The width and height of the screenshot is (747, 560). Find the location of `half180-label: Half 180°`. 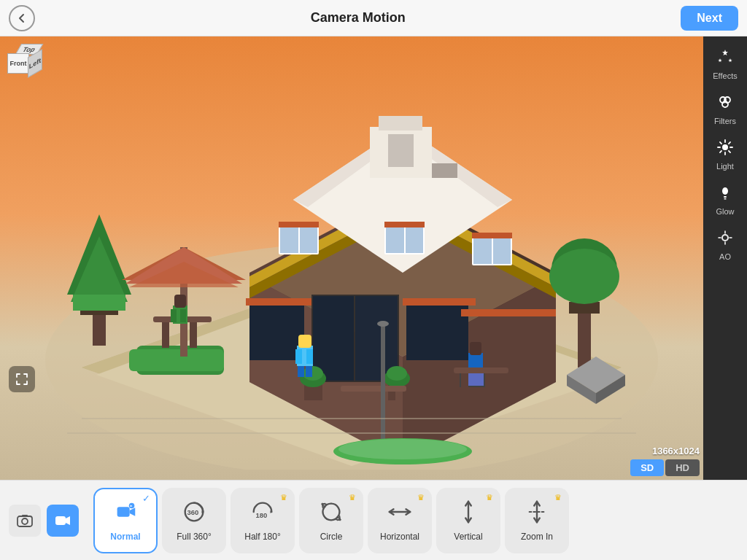

half180-label: Half 180° is located at coordinates (263, 537).